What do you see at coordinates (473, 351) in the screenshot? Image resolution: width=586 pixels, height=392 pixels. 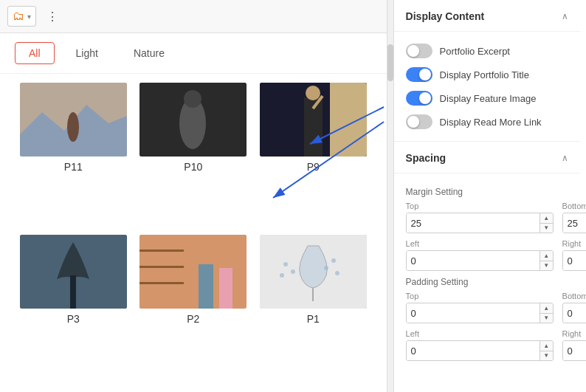 I see `padding-left-input` at bounding box center [473, 351].